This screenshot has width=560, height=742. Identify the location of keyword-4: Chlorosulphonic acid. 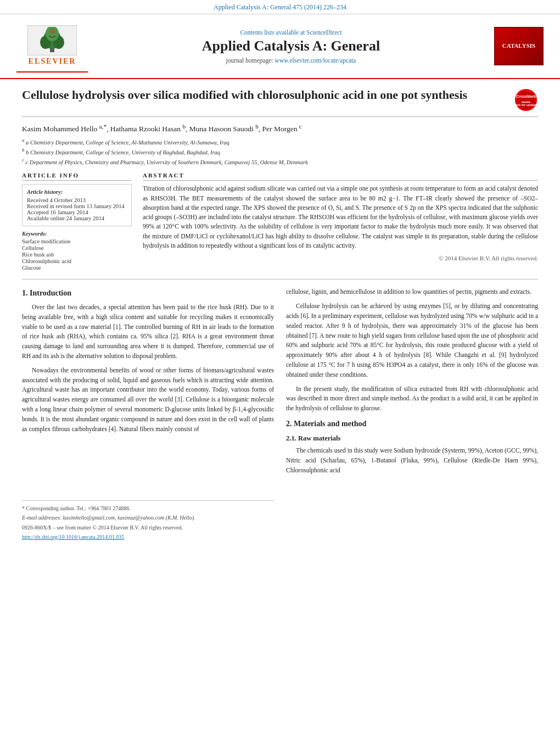
(77, 261).